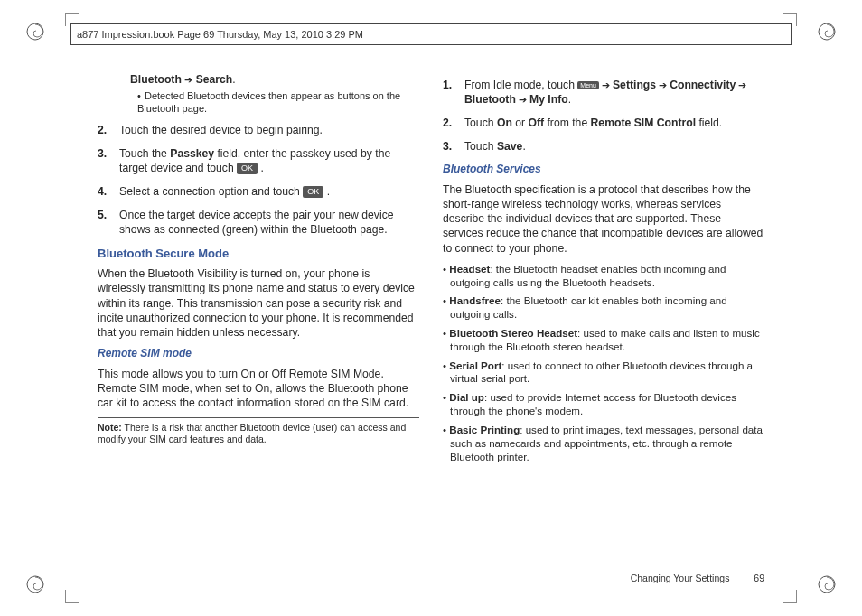  What do you see at coordinates (604, 308) in the screenshot?
I see `service-item: • Handsfree: the Bluetooth car kit enabl…` at bounding box center [604, 308].